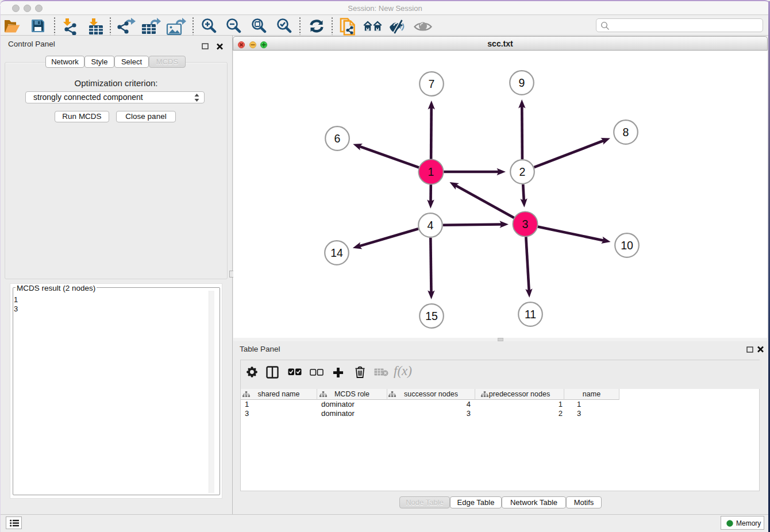  Describe the element at coordinates (525, 224) in the screenshot. I see `svg-text: 3` at that location.